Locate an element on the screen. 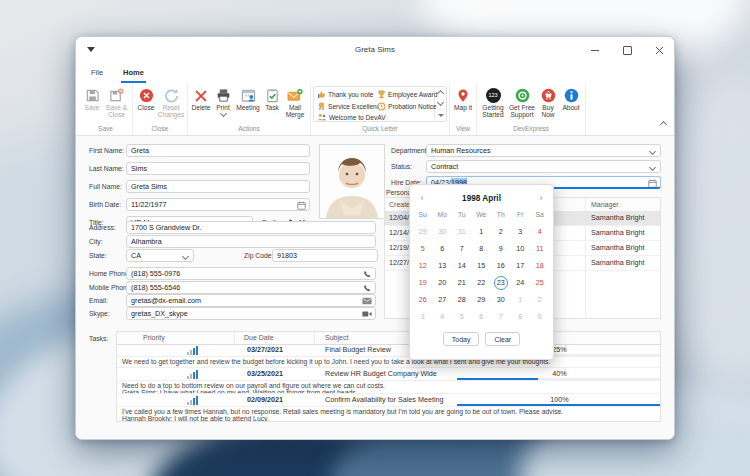  calendar-day: 28 is located at coordinates (462, 300).